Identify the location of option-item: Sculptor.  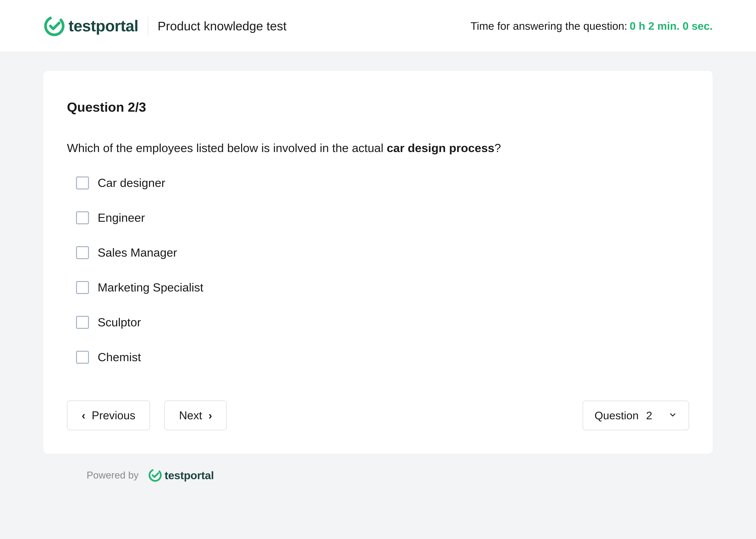
(382, 322).